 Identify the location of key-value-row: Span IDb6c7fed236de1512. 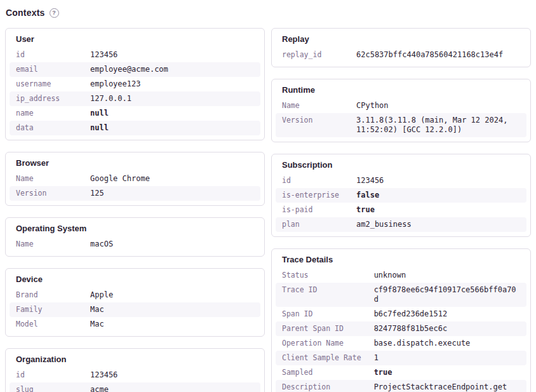
(401, 314).